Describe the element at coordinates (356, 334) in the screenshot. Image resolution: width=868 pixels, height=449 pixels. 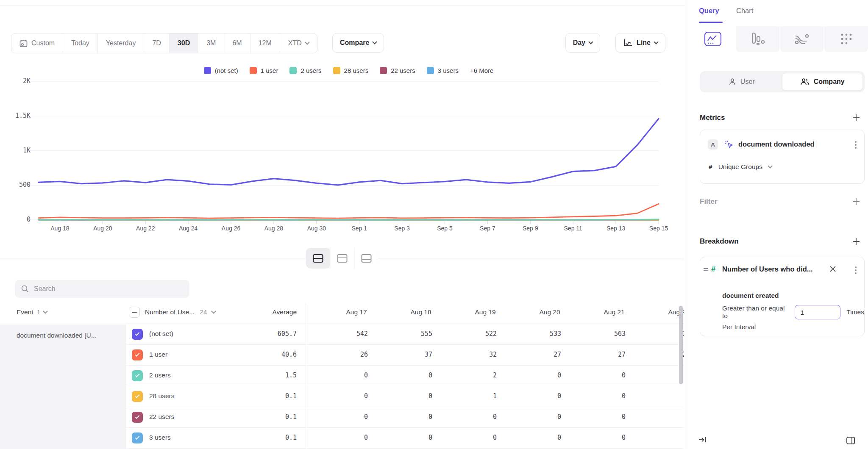
I see `value-cell: 542` at that location.